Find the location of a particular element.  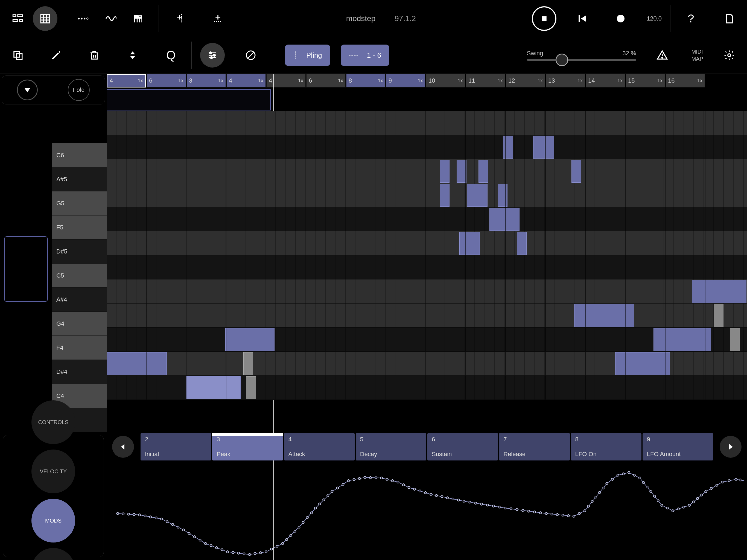

pattern-cell: 81x is located at coordinates (366, 81).